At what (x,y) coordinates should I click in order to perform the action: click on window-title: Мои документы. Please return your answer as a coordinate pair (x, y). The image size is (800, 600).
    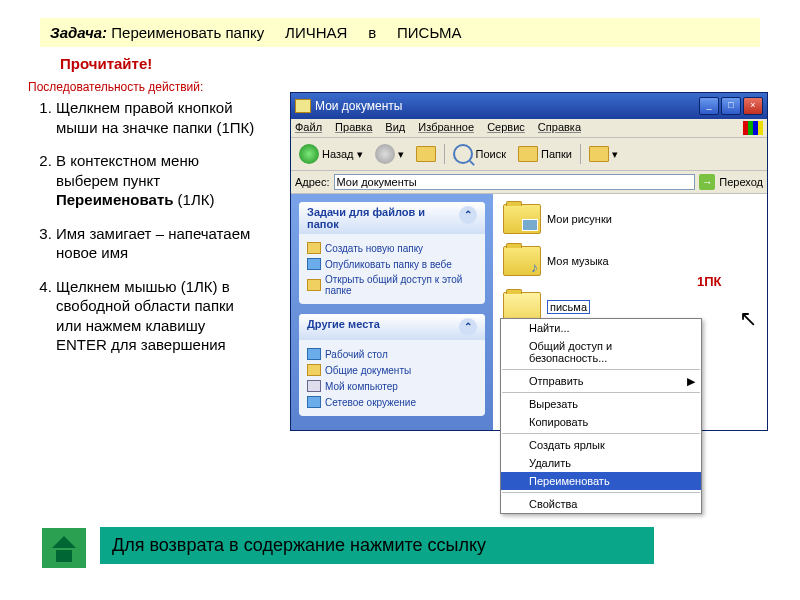
    Looking at the image, I should click on (507, 106).